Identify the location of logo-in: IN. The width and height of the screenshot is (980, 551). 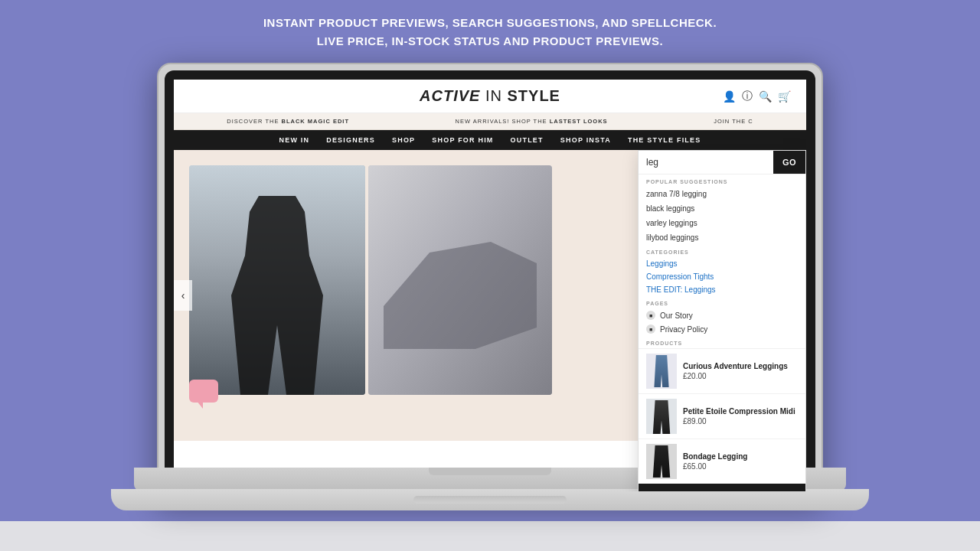
(493, 96).